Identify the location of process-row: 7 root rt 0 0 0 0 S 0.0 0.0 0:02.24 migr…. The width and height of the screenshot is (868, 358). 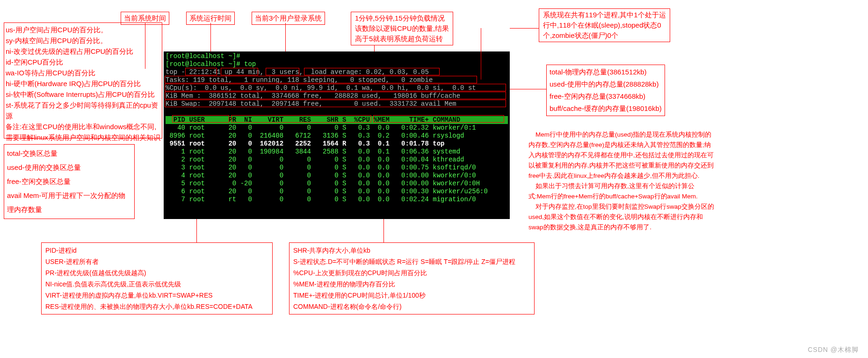
(337, 199).